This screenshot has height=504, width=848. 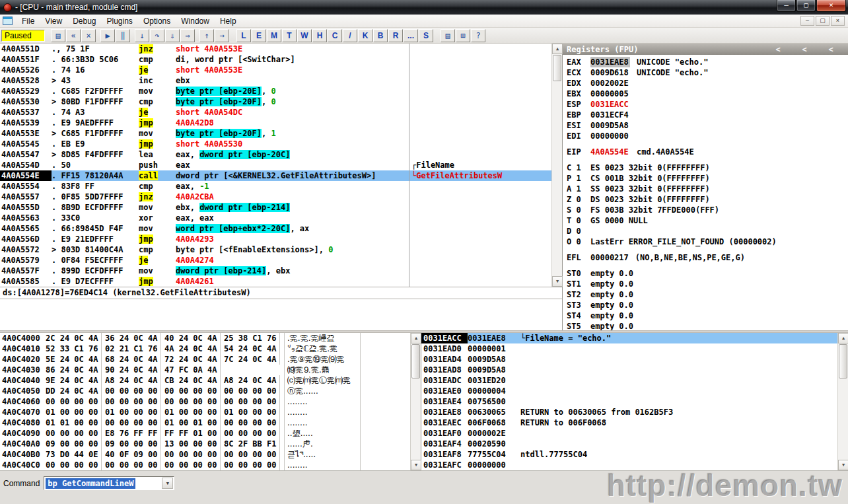 What do you see at coordinates (463, 36) in the screenshot?
I see `tile-windows-button: ⊞` at bounding box center [463, 36].